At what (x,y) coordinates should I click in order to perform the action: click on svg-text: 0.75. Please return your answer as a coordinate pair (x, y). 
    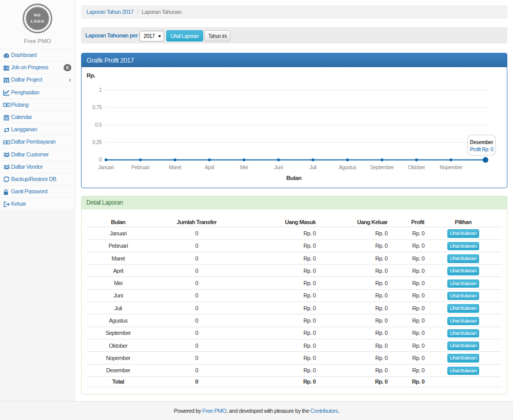
    Looking at the image, I should click on (97, 108).